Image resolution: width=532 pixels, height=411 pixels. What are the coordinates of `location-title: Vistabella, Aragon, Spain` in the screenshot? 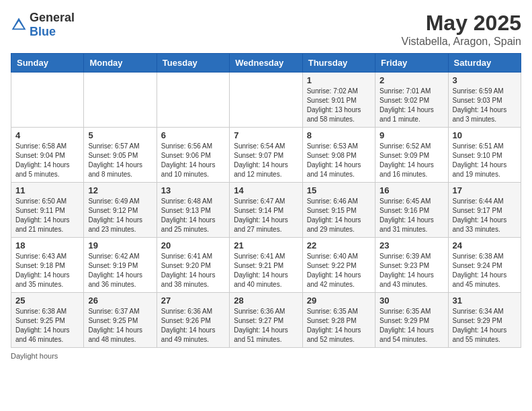 It's located at (462, 42).